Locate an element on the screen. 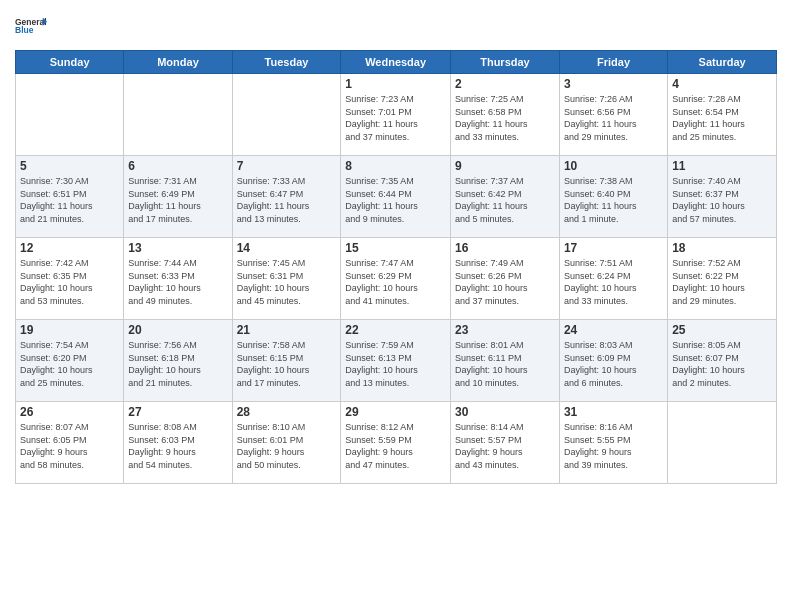 The width and height of the screenshot is (792, 612). calendar-cell: 2Sunrise: 7:25 AM Sunset: 6:58 PM Daylig… is located at coordinates (504, 115).